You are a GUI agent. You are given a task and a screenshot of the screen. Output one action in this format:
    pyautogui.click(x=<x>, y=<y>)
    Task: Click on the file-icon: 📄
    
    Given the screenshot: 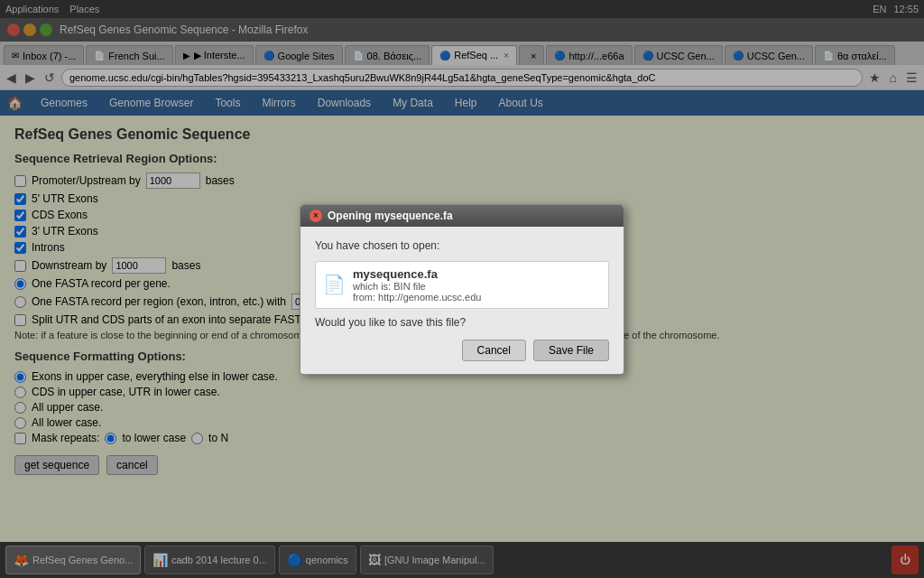 What is the action you would take?
    pyautogui.click(x=334, y=284)
    